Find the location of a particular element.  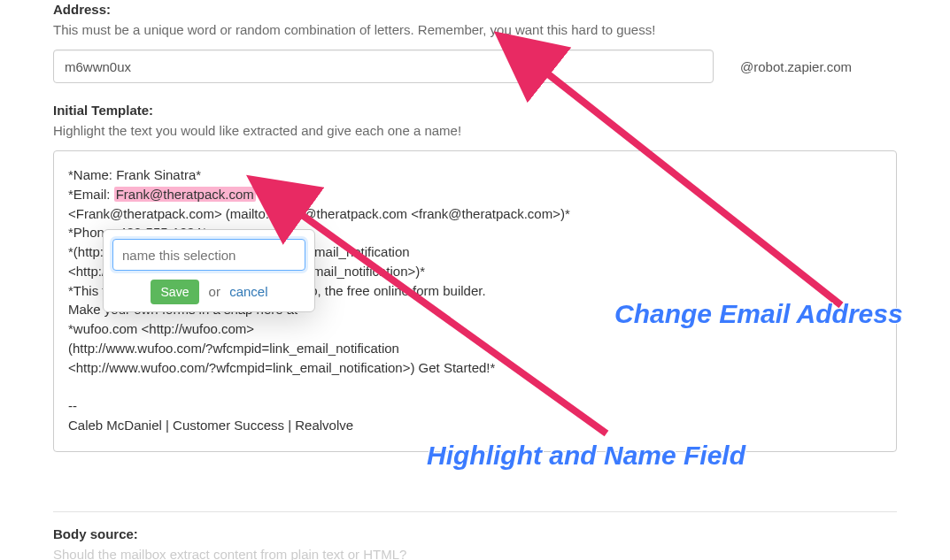

highlighted-selection: Frank@theratpack.com is located at coordinates (185, 195).